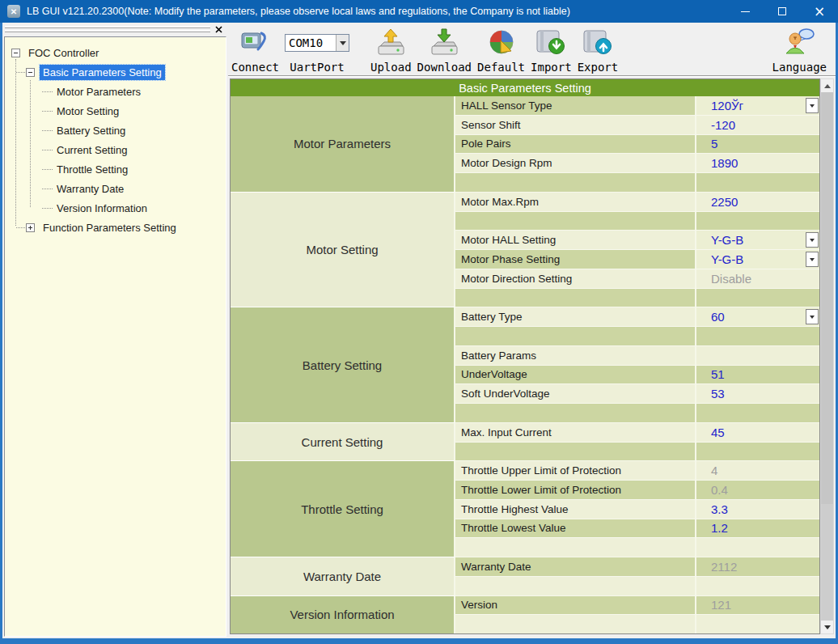  Describe the element at coordinates (552, 49) in the screenshot. I see `toolbar-button-import: Import` at that location.